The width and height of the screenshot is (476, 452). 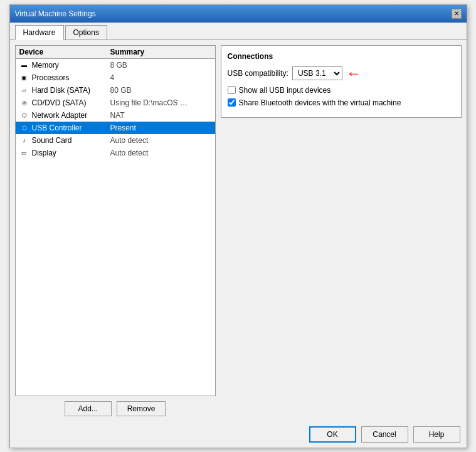 I want to click on close-button: ✕, so click(x=457, y=14).